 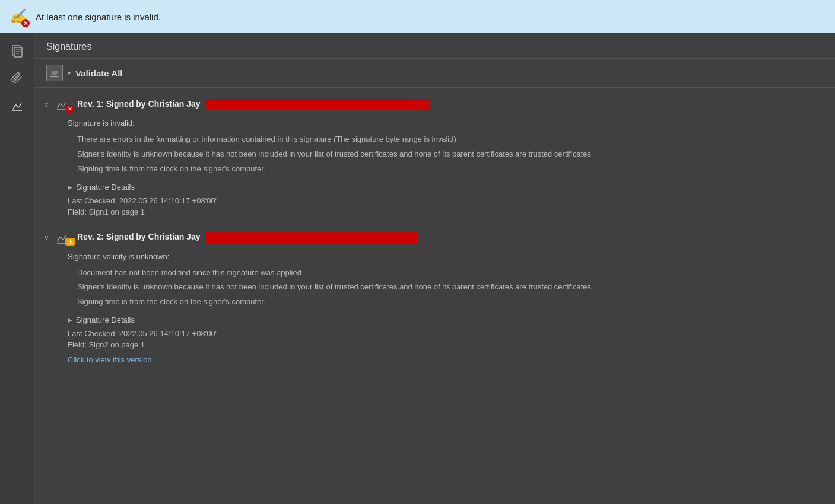 What do you see at coordinates (446, 154) in the screenshot?
I see `rev1-detail-1: Signer's identity is unknown because it …` at bounding box center [446, 154].